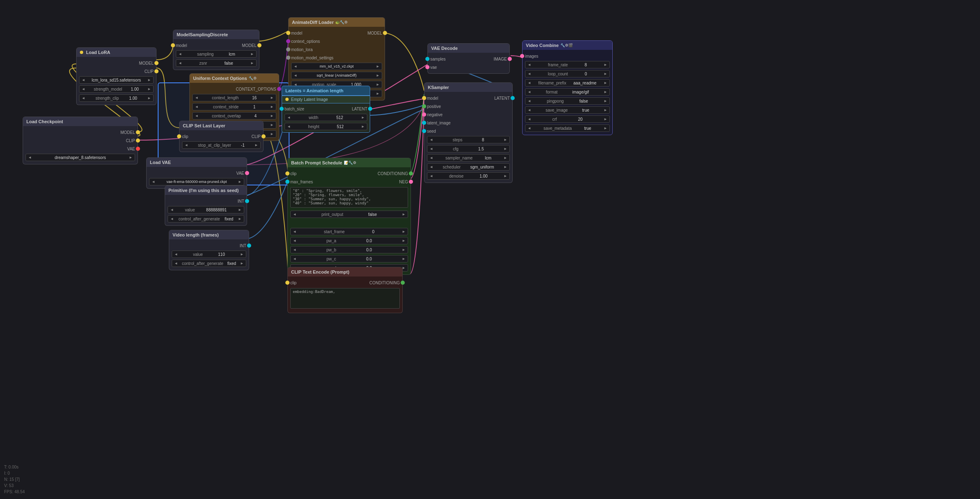 The height and width of the screenshot is (499, 980). Describe the element at coordinates (427, 59) in the screenshot. I see `vd-samples-port` at that location.